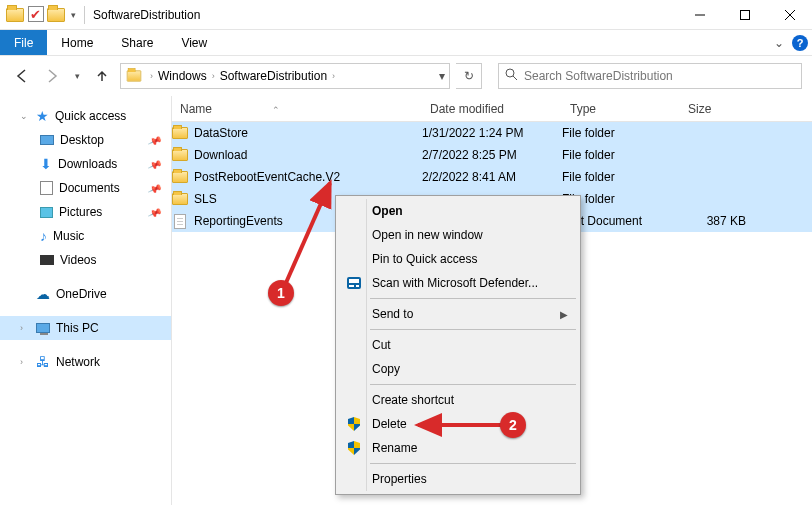 Image resolution: width=812 pixels, height=505 pixels. I want to click on navigation-bar: ▾ › Windows › SoftwareDistribution › ▾ ↻…, so click(406, 76).